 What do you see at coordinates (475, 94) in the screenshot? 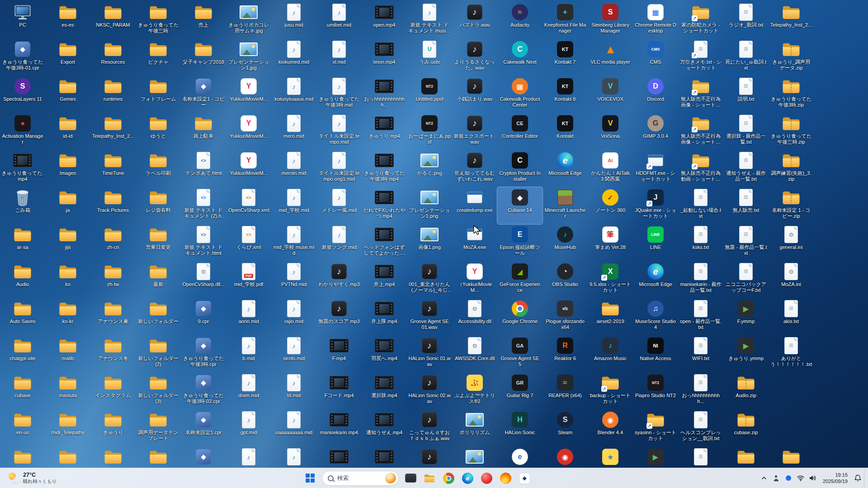
I see `desktop-icon: ♪小銭詰まり.wav` at bounding box center [475, 94].